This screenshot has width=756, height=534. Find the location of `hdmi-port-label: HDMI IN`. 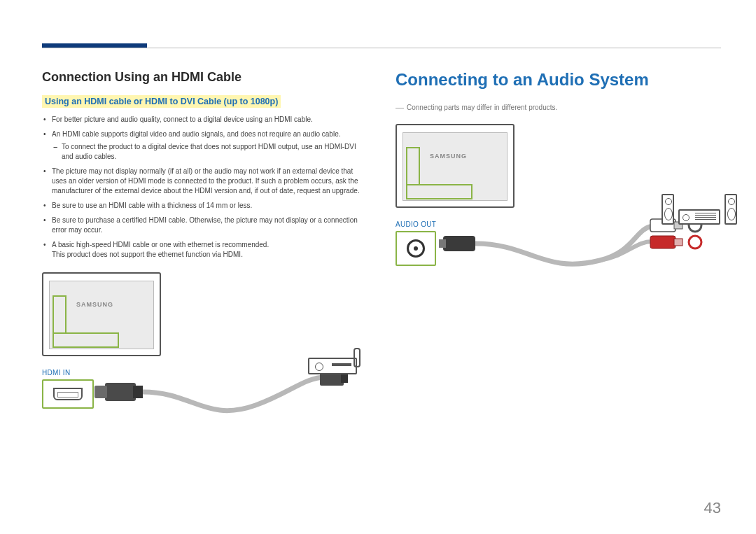

hdmi-port-label: HDMI IN is located at coordinates (68, 372).